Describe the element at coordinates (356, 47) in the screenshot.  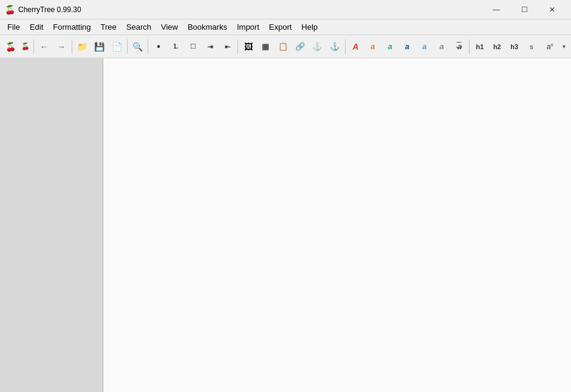
I see `format-red-button: A` at that location.